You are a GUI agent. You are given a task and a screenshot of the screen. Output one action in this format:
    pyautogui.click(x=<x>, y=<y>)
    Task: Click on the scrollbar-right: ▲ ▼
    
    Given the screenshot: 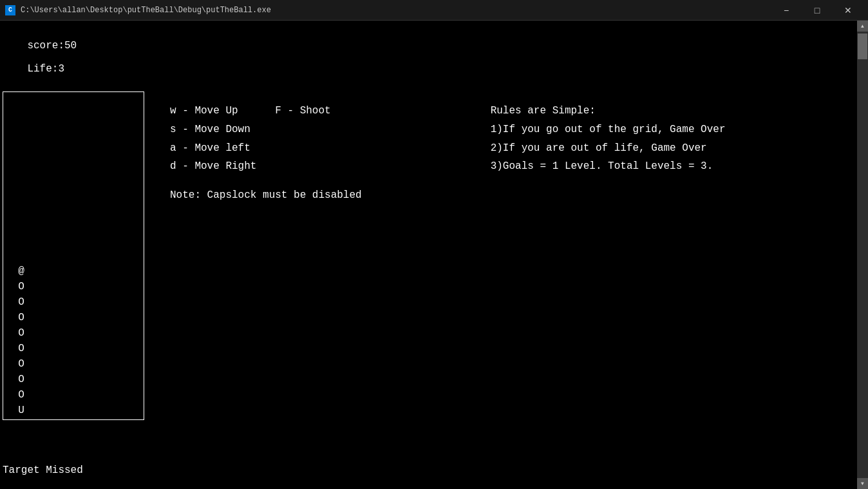 What is the action you would take?
    pyautogui.click(x=863, y=255)
    